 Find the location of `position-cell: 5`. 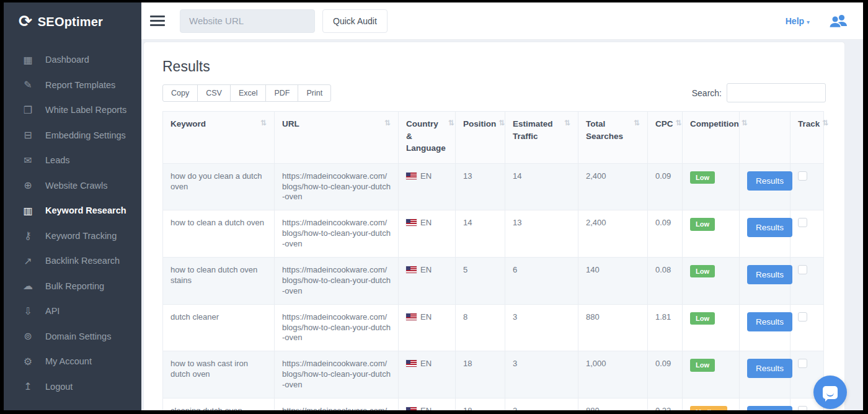

position-cell: 5 is located at coordinates (480, 281).